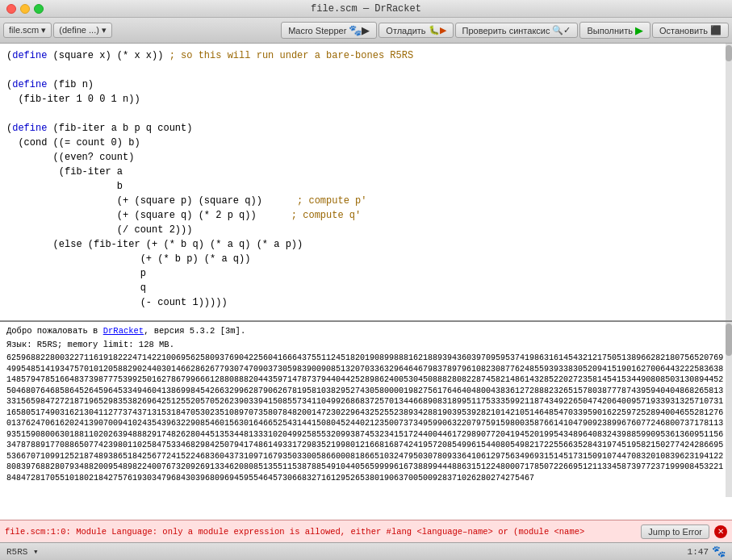 This screenshot has height=560, width=732. What do you see at coordinates (366, 215) in the screenshot?
I see `code-line: (+ (square q) (* 2 p q)) ; compute q'` at bounding box center [366, 215].